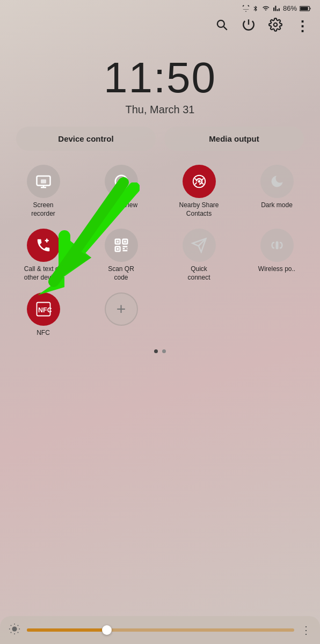 Image resolution: width=320 pixels, height=644 pixels. What do you see at coordinates (43, 309) in the screenshot?
I see `nfc-icon: NFC` at bounding box center [43, 309].